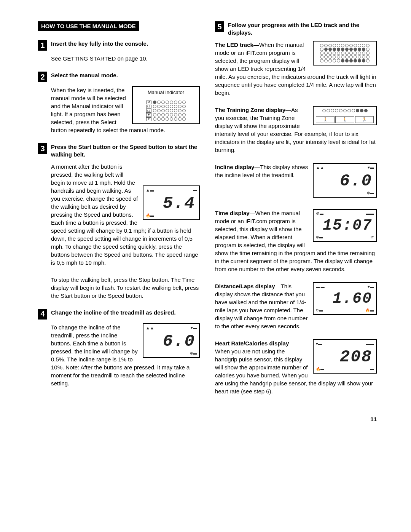  I want to click on time-figure: ⏱▬▬▬ 15:07 ⊕▬⟳, so click(345, 225).